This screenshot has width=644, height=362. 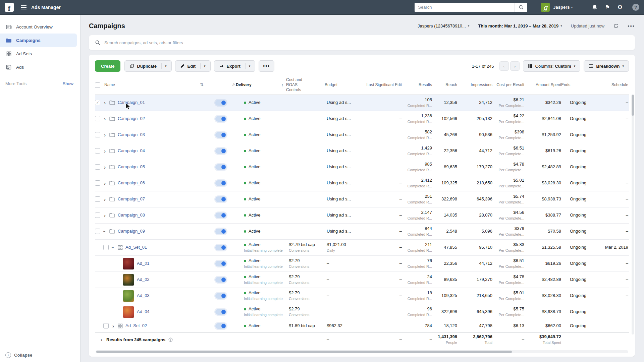 I want to click on campaign-row: ✓›Campaign_01ActiveUsing ad s...105Compl…, so click(x=362, y=103).